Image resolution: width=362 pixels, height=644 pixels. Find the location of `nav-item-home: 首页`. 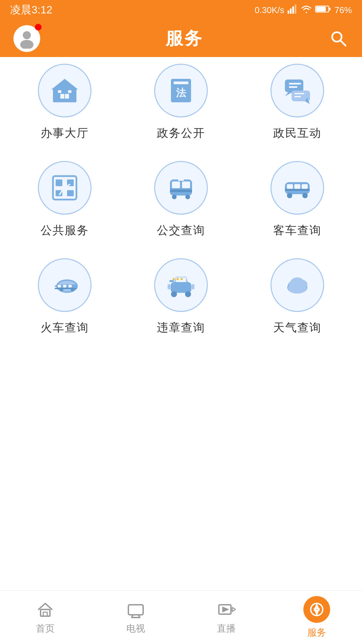

nav-item-home: 首页 is located at coordinates (45, 618).